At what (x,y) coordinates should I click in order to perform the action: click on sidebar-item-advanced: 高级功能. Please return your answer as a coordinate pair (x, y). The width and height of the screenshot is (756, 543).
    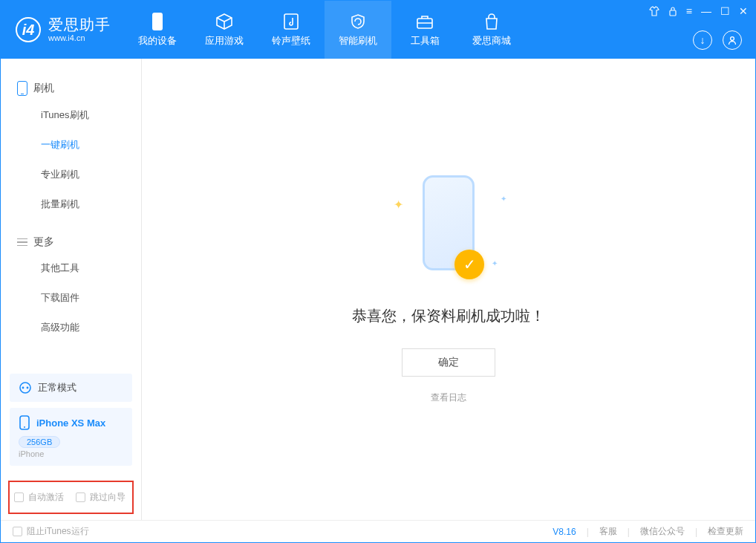
    Looking at the image, I should click on (71, 328).